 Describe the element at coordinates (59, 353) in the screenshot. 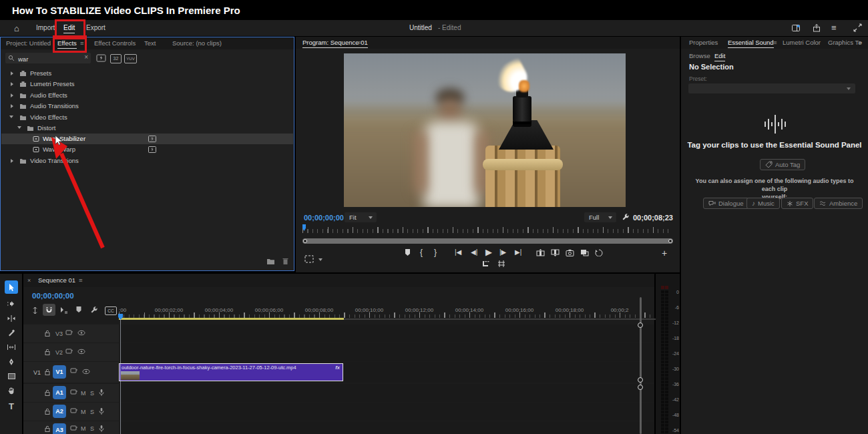

I see `track-label-v2: V2` at that location.